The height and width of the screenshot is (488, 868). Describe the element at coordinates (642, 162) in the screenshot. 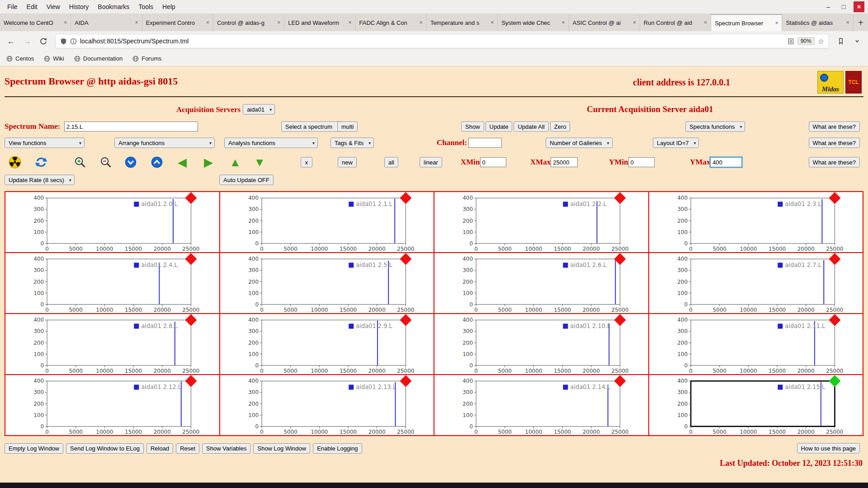

I see `ymin-input` at that location.